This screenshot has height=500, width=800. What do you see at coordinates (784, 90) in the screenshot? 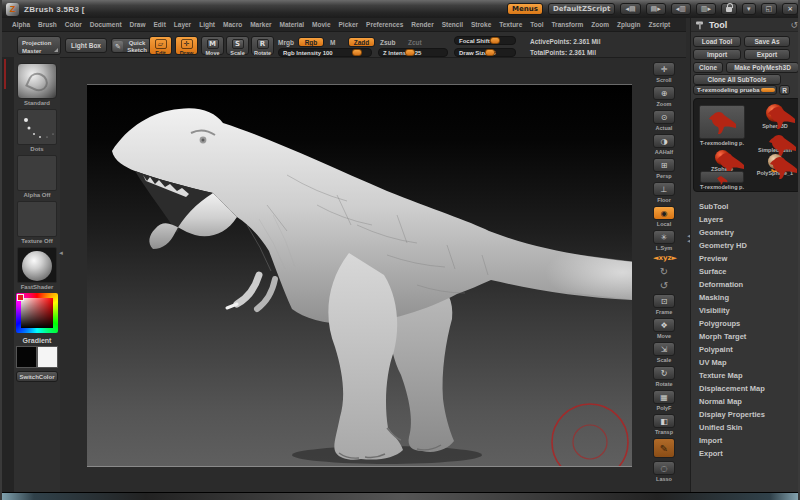
I see `r-quicklist-button: R` at bounding box center [784, 90].